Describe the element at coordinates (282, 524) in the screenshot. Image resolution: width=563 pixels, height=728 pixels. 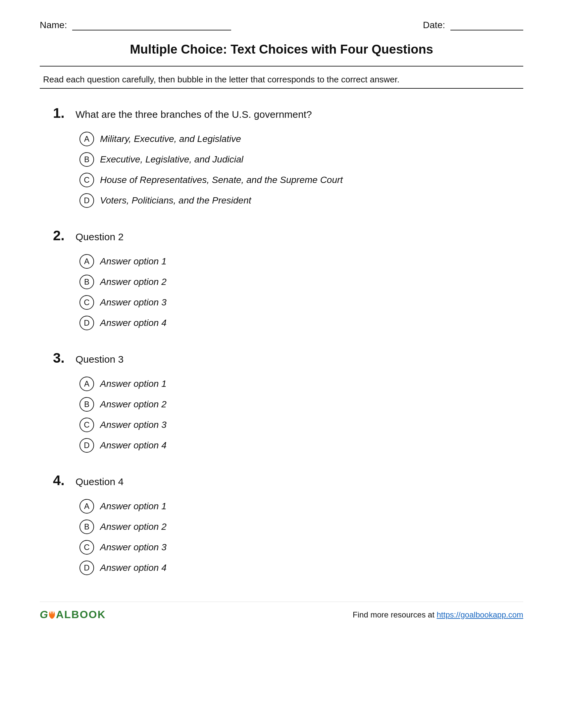
I see `question-block-4: 4.Question 4AAnswer option 1BAnswer opti…` at that location.